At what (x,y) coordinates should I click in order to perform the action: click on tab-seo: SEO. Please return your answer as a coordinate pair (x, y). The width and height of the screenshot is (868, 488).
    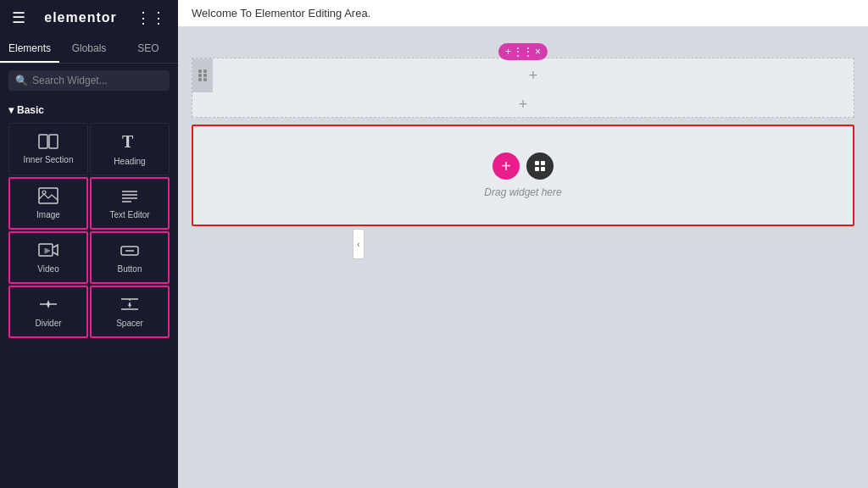
    Looking at the image, I should click on (148, 49).